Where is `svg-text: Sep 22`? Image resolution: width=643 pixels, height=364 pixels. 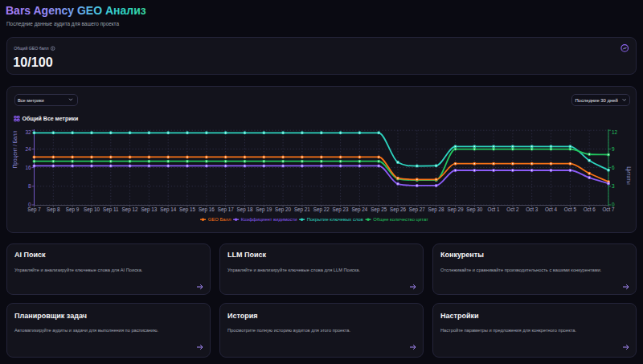 svg-text: Sep 22 is located at coordinates (322, 210).